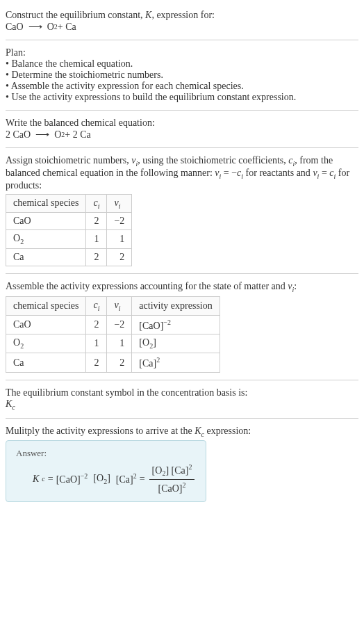  I want to click on ans-Ksub: c, so click(43, 478).